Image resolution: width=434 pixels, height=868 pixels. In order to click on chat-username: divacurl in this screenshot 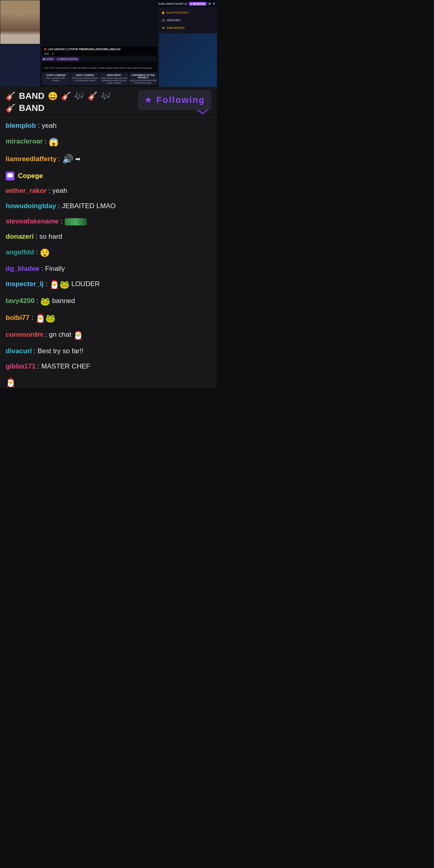, I will do `click(18, 351)`.